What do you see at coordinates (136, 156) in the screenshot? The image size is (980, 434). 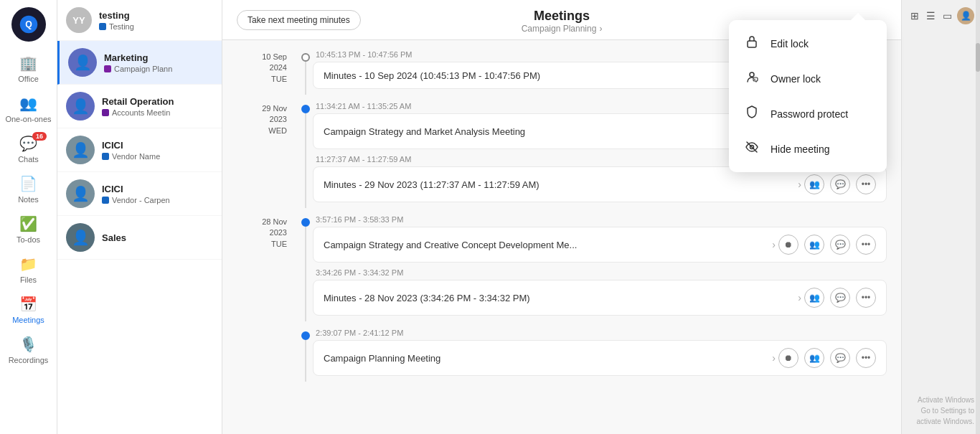 I see `contact-sub-label: Vendor Name` at bounding box center [136, 156].